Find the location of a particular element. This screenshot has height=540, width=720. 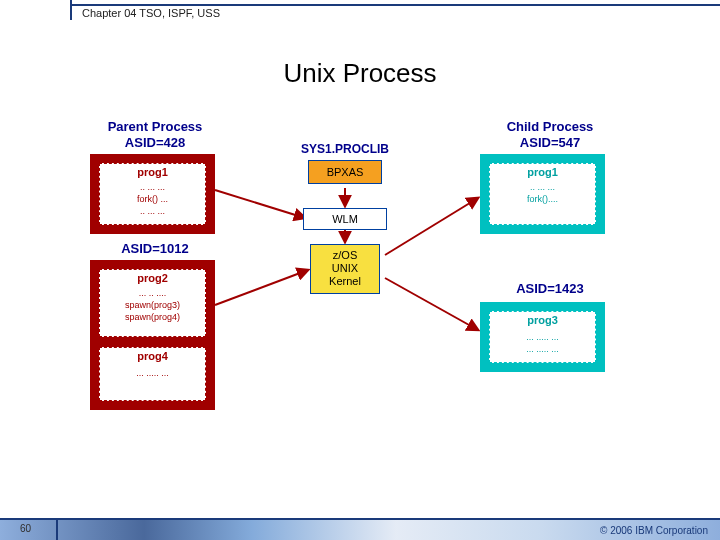

prog2-label: prog2 is located at coordinates (152, 278).